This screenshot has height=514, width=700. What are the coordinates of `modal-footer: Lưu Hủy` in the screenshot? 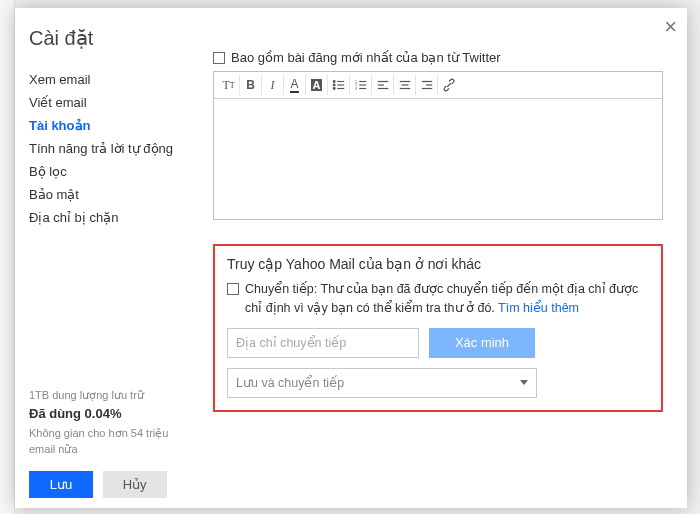 It's located at (98, 484).